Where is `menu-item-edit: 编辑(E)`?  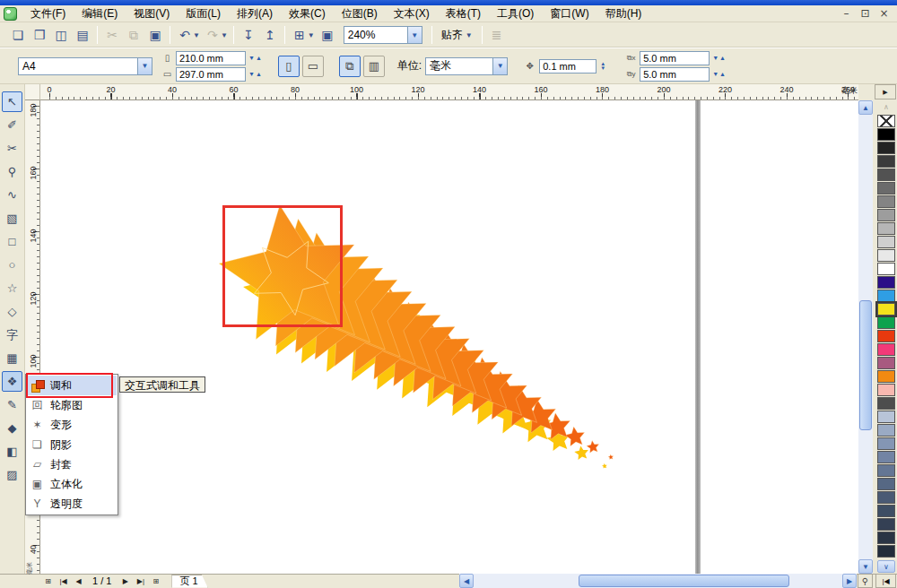 menu-item-edit: 编辑(E) is located at coordinates (100, 14).